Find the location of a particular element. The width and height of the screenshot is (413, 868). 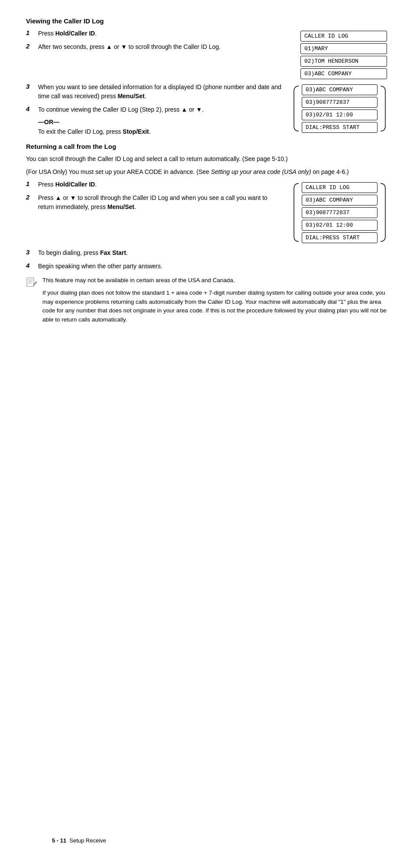

lcd-line-2-1: 03)ABC COMPANY is located at coordinates (339, 90).